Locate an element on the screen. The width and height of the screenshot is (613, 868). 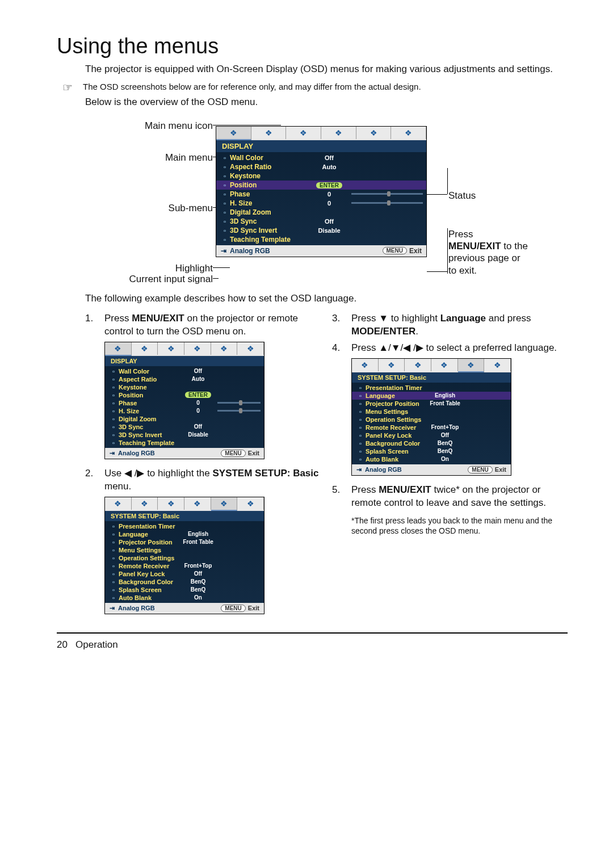
osd-tab-1: ❖ is located at coordinates (234, 133).